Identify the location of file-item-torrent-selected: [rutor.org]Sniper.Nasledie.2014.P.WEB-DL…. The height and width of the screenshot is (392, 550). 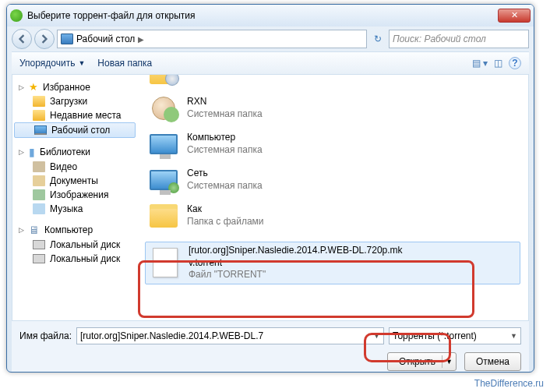
(333, 263).